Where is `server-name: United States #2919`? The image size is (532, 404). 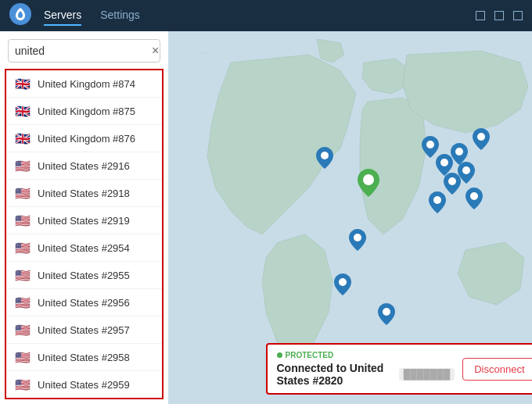 server-name: United States #2919 is located at coordinates (84, 220).